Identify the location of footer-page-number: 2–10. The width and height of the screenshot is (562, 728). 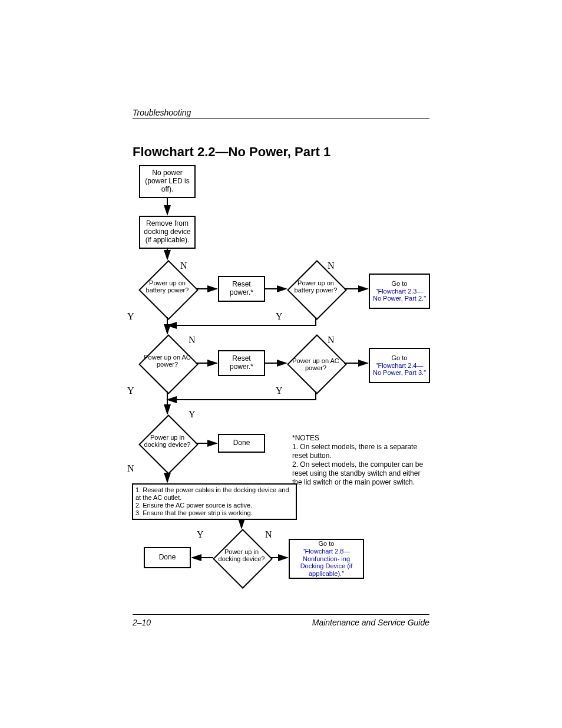
(141, 622).